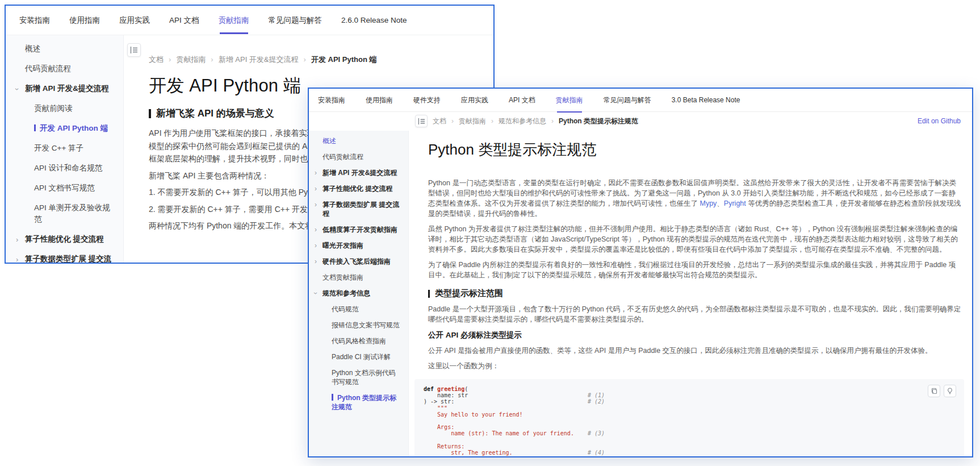 This screenshot has height=466, width=980. What do you see at coordinates (65, 149) in the screenshot?
I see `sidebar-navigation: 概述代码贡献流程›新增 API 开发&提交流程贡献前阅读开发 API Pytho…` at bounding box center [65, 149].